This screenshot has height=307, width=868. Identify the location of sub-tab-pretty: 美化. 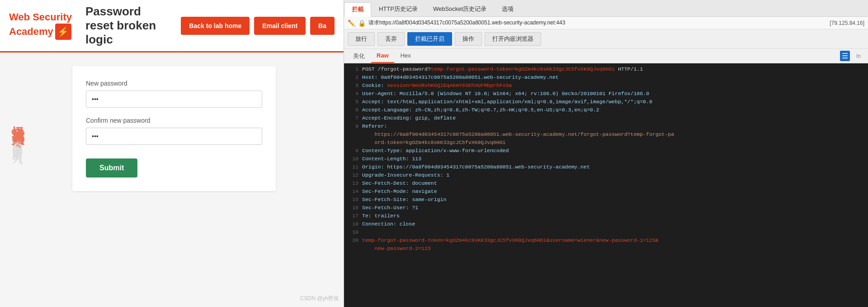
(359, 57).